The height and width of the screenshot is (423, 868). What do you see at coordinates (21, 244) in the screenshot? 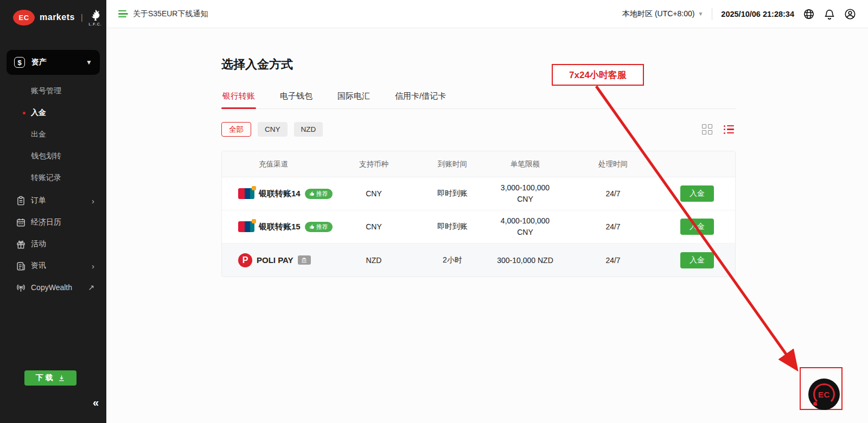
I see `gift-icon` at bounding box center [21, 244].